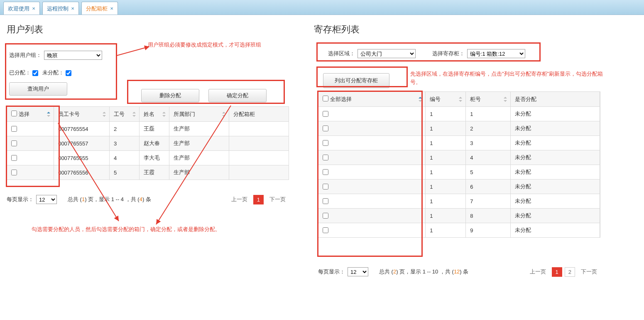 This screenshot has height=320, width=644. I want to click on table-row: 14未分配, so click(459, 158).